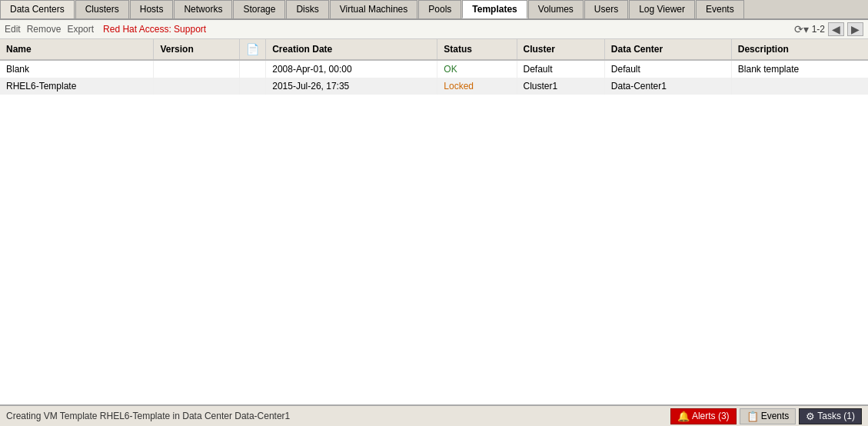  What do you see at coordinates (352, 86) in the screenshot?
I see `cell-creation-date: 2015-Jul-26, 17:35` at bounding box center [352, 86].